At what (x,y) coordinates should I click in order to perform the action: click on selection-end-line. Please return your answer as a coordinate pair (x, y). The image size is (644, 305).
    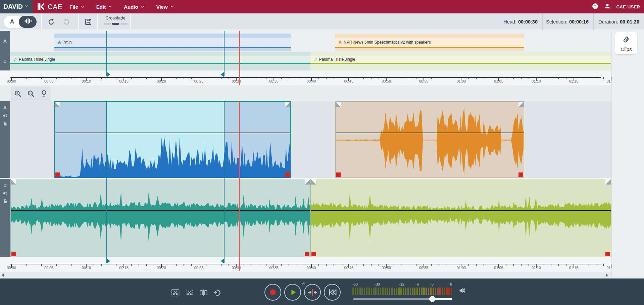
    Looking at the image, I should click on (224, 182).